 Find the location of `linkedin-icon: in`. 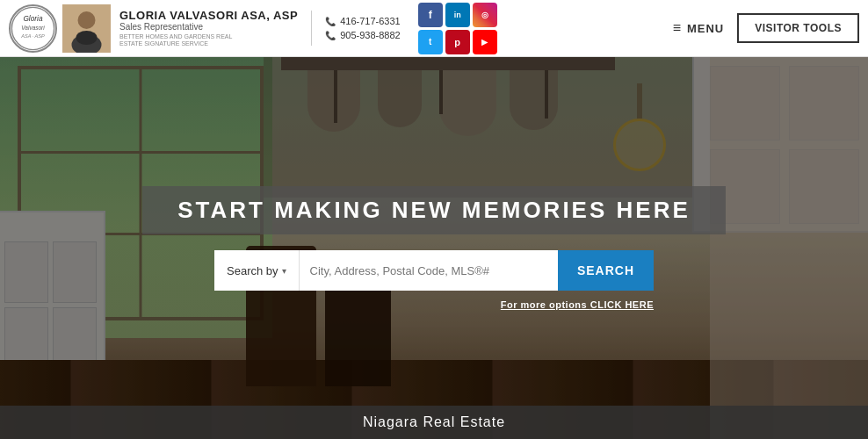

linkedin-icon: in is located at coordinates (458, 15).